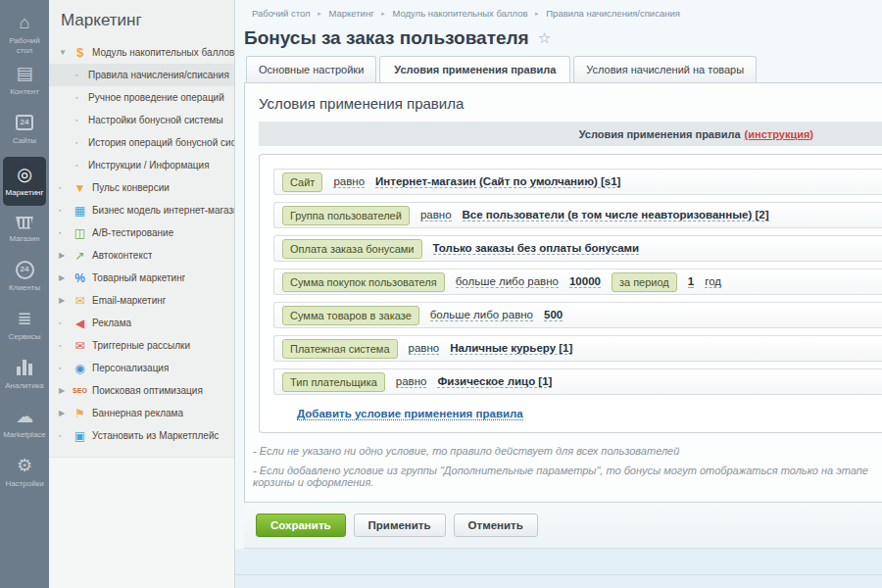 This screenshot has width=882, height=588. What do you see at coordinates (80, 414) in the screenshot?
I see `flag-icon: ⚑` at bounding box center [80, 414].